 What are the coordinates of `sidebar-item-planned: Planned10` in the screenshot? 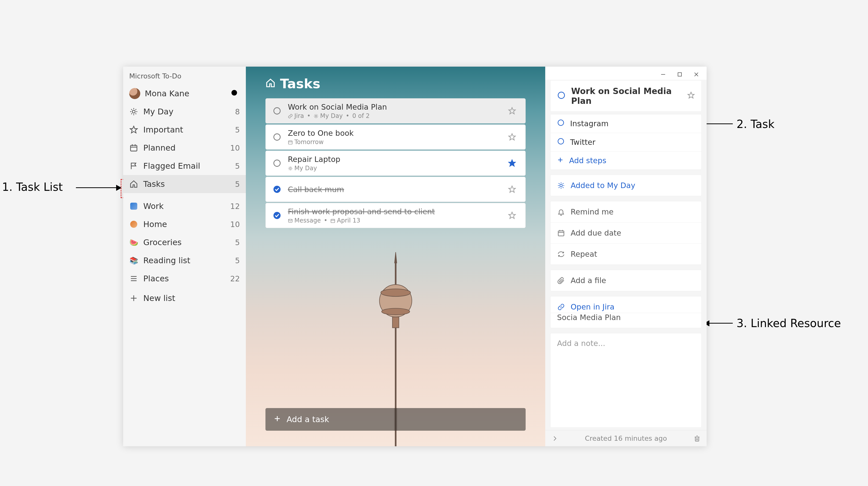 It's located at (185, 148).